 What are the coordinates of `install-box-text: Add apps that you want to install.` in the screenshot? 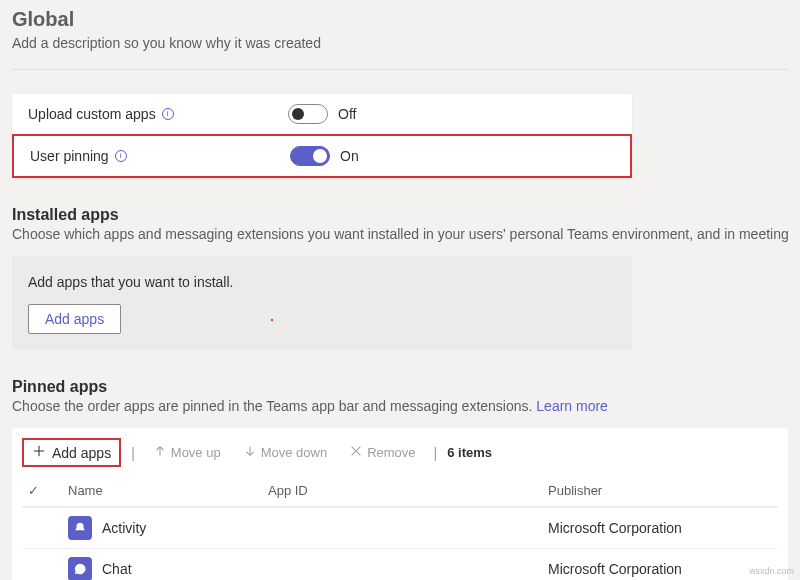 It's located at (322, 282).